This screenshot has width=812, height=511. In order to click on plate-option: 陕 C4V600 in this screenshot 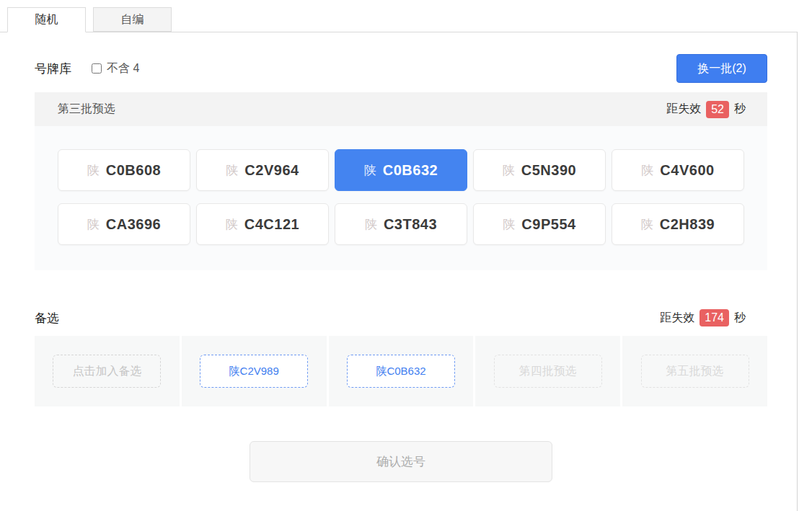, I will do `click(678, 170)`.